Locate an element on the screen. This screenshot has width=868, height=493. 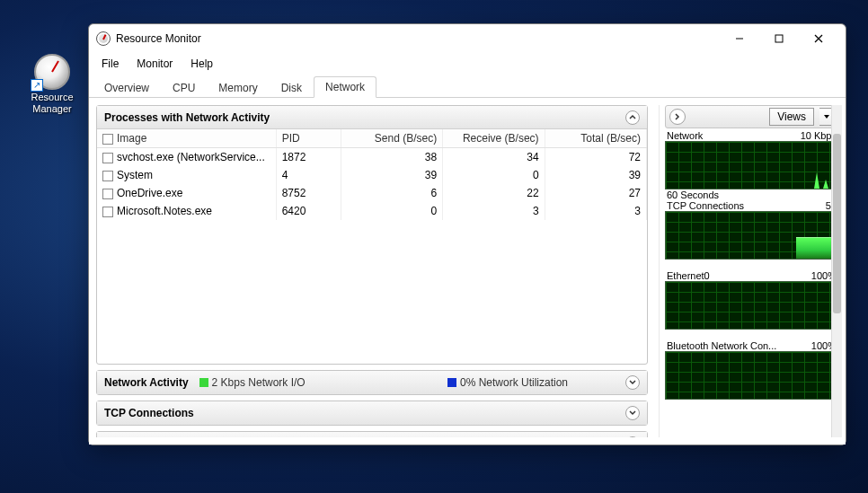
views-button: Views is located at coordinates (792, 117).